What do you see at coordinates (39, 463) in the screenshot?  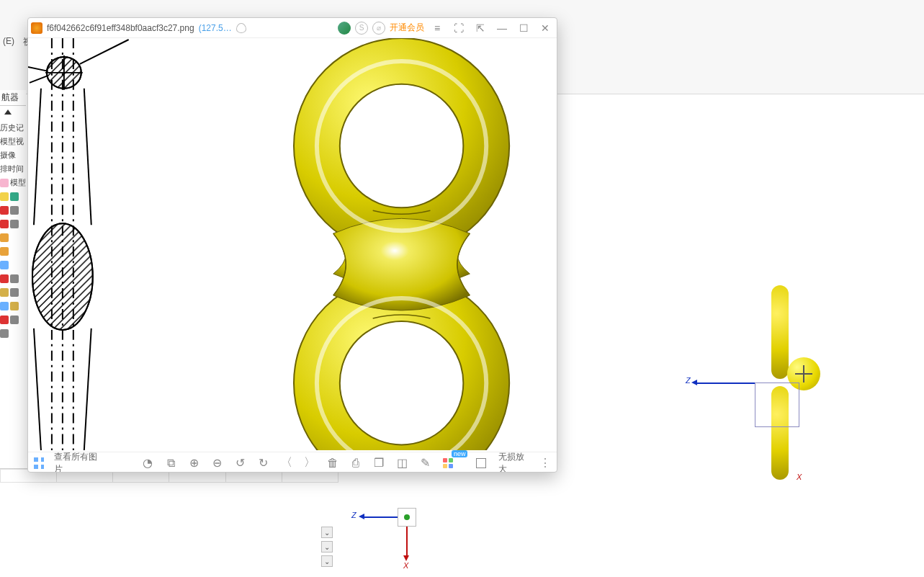 I see `grid-icon` at bounding box center [39, 463].